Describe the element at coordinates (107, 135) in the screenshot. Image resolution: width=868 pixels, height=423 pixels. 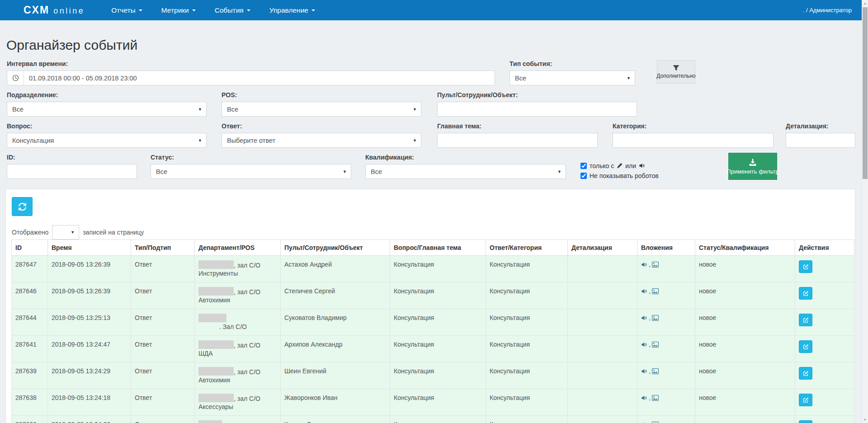
I see `filter-question: Вопрос: Консультация ▼` at that location.